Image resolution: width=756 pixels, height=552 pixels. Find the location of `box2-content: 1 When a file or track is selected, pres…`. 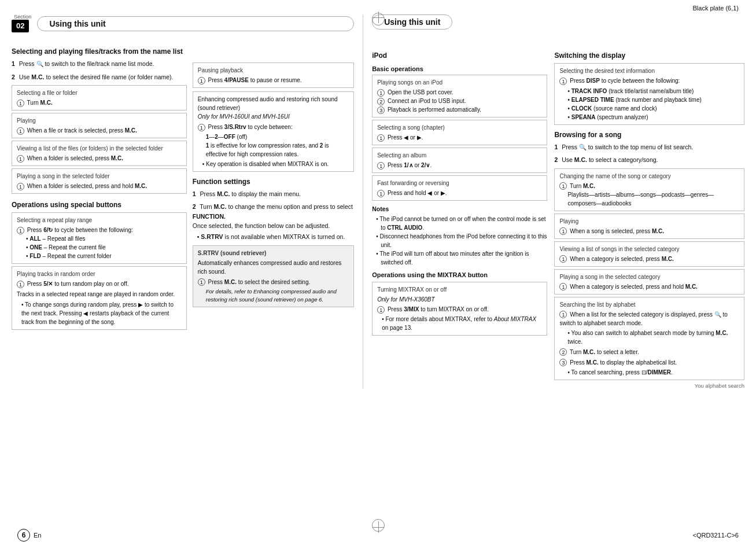

box2-content: 1 When a file or track is selected, pres… is located at coordinates (99, 131).